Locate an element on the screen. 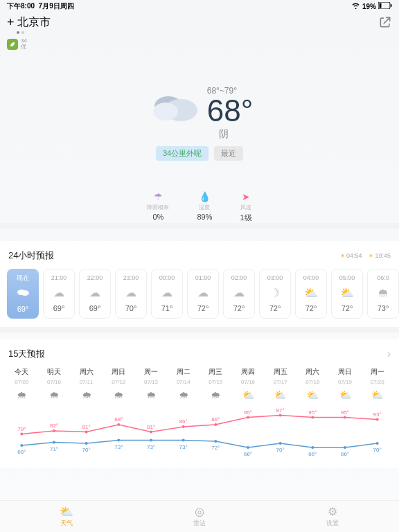 This screenshot has width=399, height=532. day-column: 明天07/10🌧 is located at coordinates (54, 385).